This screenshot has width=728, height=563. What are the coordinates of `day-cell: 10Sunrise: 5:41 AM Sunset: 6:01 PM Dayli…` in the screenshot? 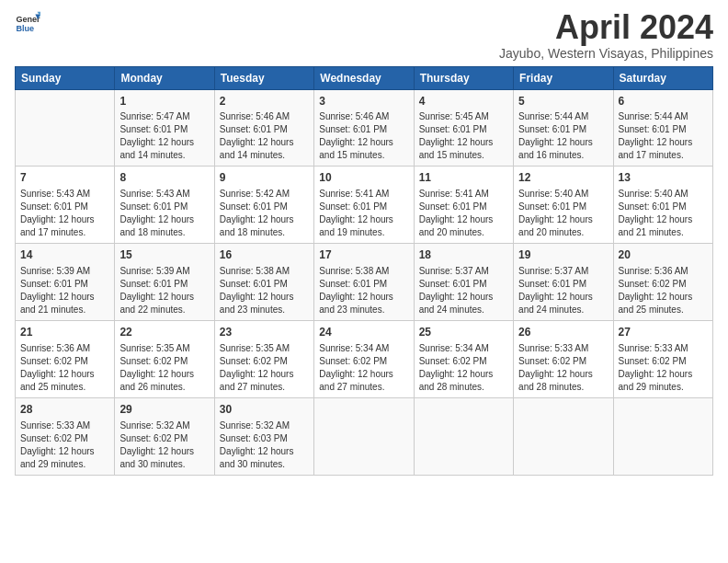 It's located at (364, 205).